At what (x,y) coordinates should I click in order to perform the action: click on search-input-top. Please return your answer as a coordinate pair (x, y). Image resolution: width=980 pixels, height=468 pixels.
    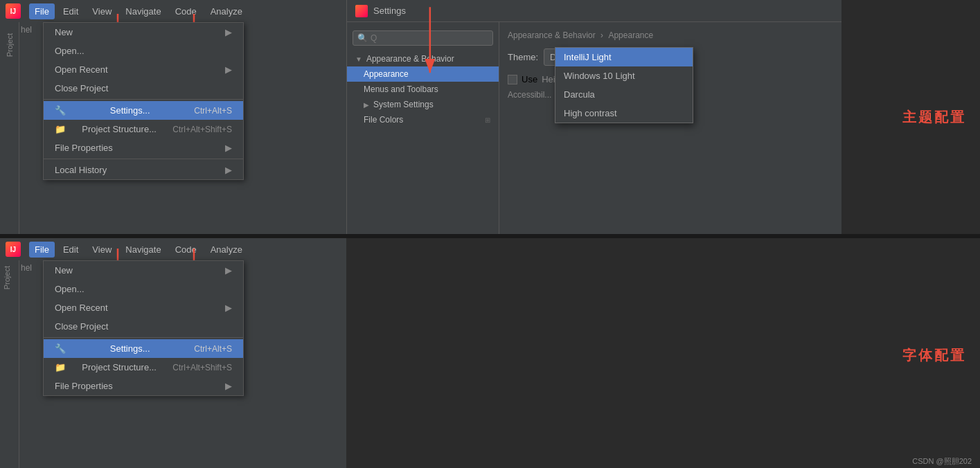
    Looking at the image, I should click on (429, 38).